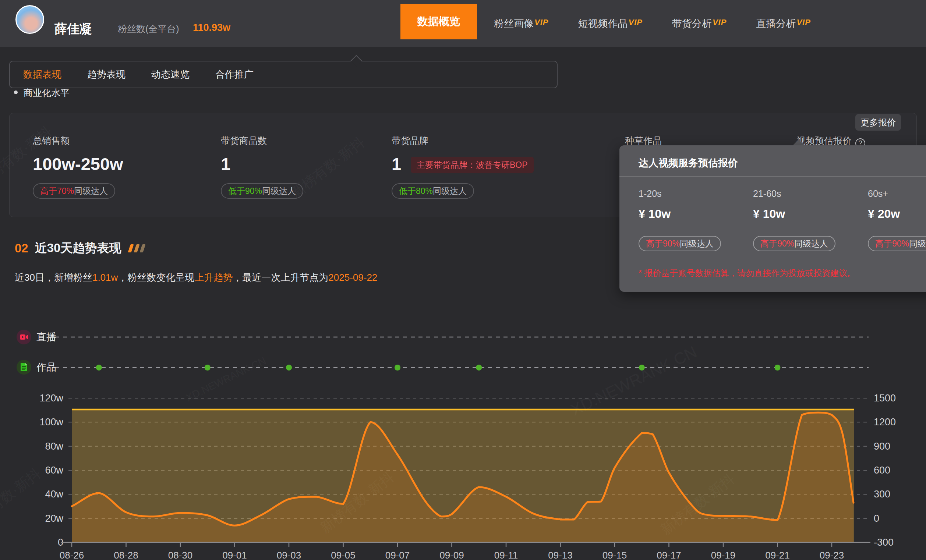 The image size is (926, 560). Describe the element at coordinates (783, 23) in the screenshot. I see `nav-tab-live-analysis: 直播分析VIP` at that location.